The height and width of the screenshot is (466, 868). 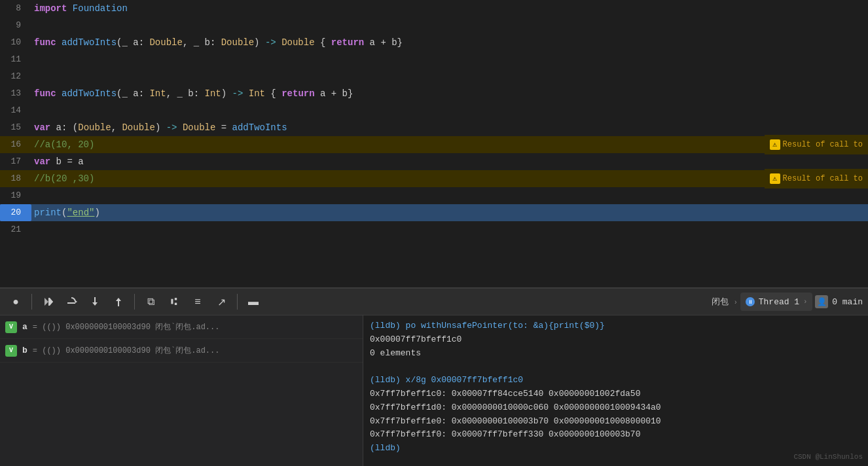 What do you see at coordinates (434, 43) in the screenshot?
I see `code-line: 10func addTwoInts(_ a: Double, _ b: Doub…` at bounding box center [434, 43].